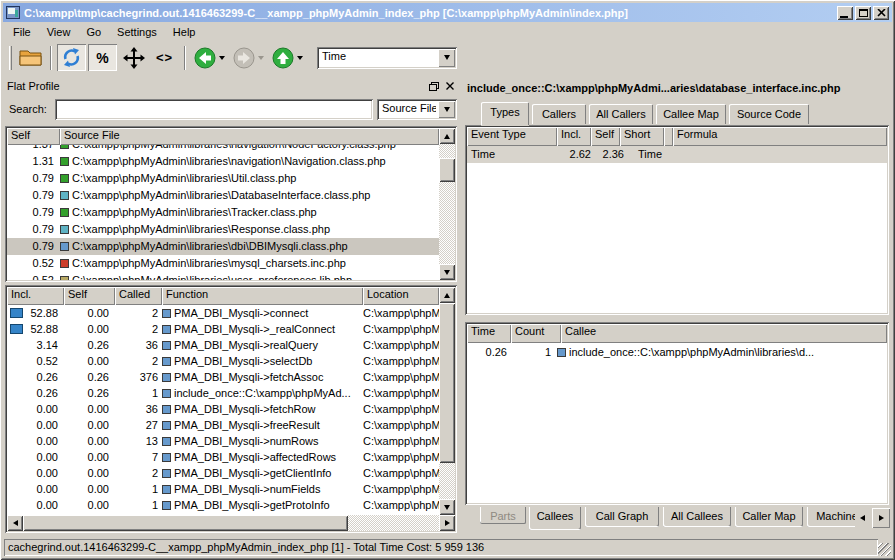 The image size is (895, 560). Describe the element at coordinates (210, 58) in the screenshot. I see `back-button` at that location.